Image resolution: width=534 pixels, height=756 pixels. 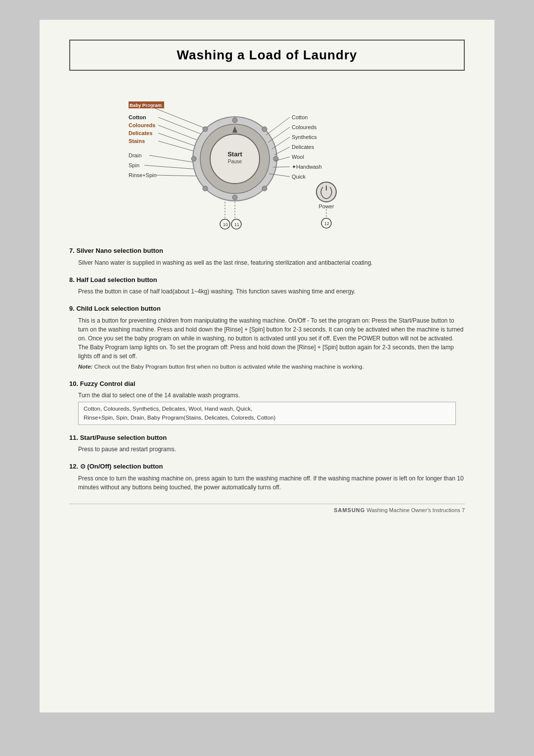 I want to click on svg-text: Rinse+Spin, so click(x=142, y=175).